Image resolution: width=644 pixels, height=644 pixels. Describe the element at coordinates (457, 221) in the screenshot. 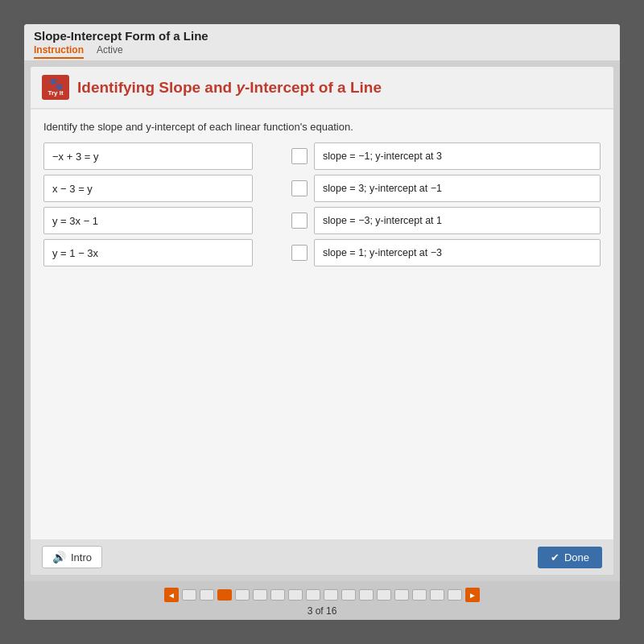

I see `answer-3: slope = −3; y-intercept at 1` at that location.